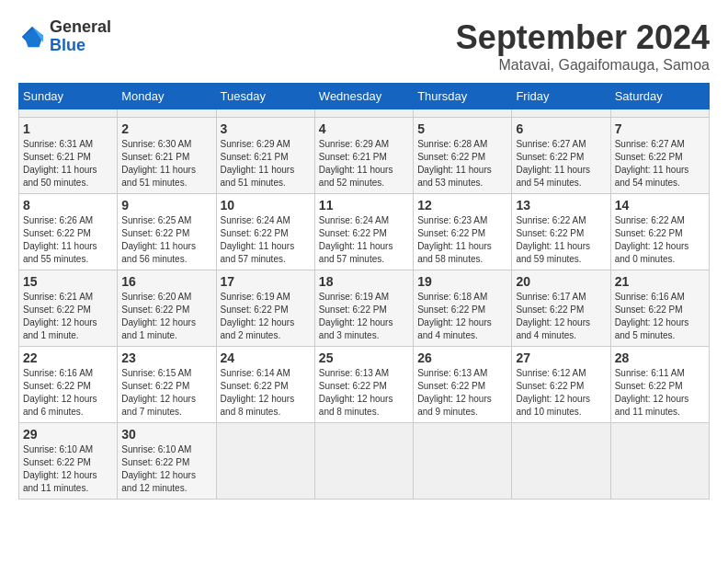 This screenshot has width=728, height=563. I want to click on day-info: Sunrise: 6:31 AMSunset: 6:21 PMDaylight:…, so click(68, 164).